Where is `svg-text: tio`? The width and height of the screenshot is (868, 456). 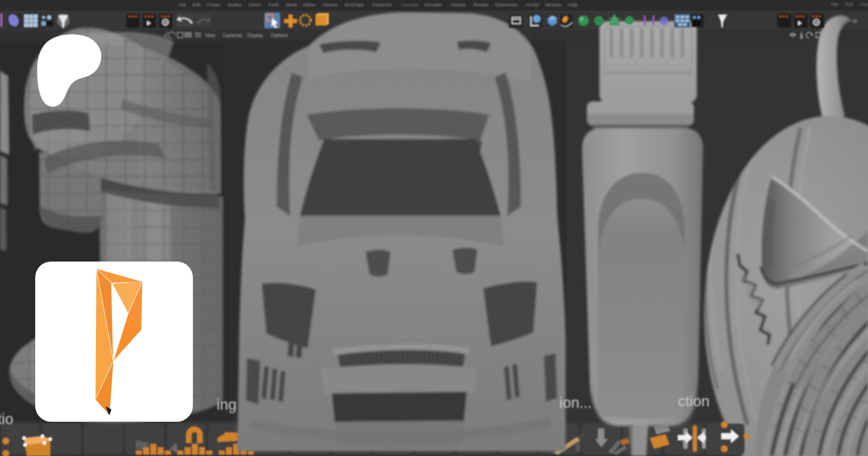
svg-text: tio is located at coordinates (7, 419).